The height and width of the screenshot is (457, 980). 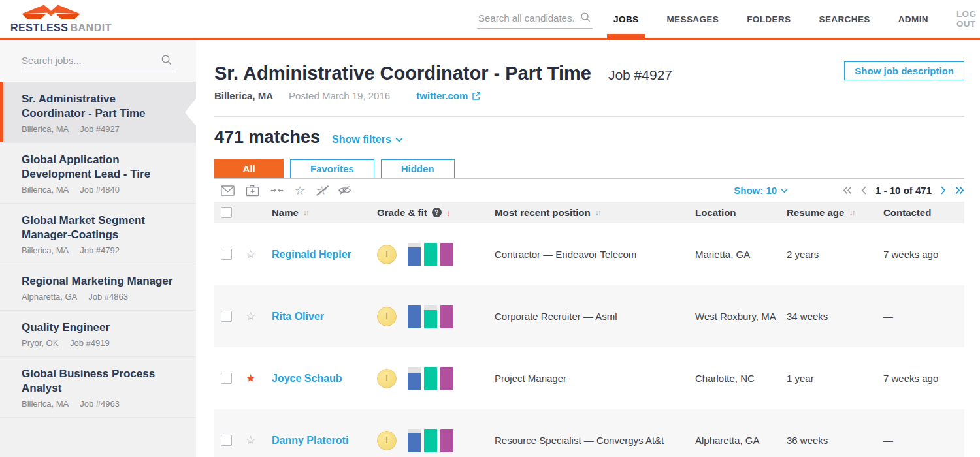 What do you see at coordinates (418, 168) in the screenshot?
I see `tab: Hidden` at bounding box center [418, 168].